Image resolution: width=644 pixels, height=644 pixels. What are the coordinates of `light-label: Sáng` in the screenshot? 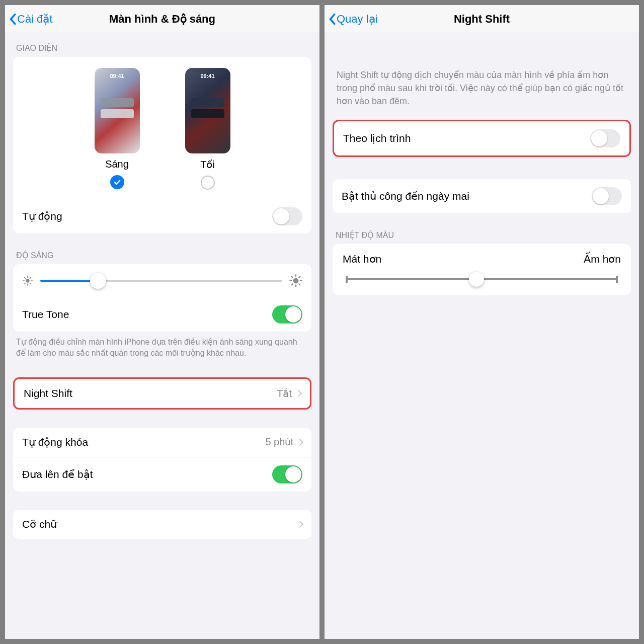 It's located at (117, 164).